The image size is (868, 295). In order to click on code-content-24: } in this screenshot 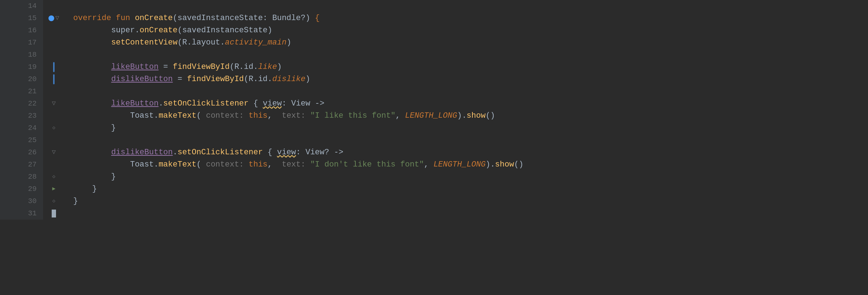, I will do `click(466, 128)`.